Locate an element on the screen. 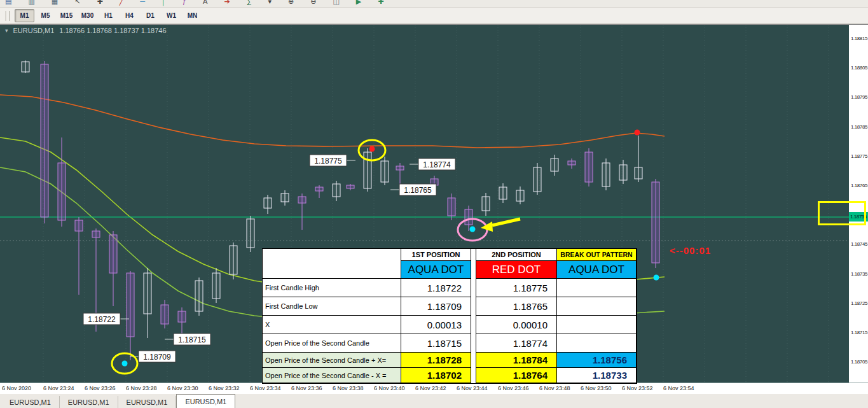 This screenshot has height=408, width=868. add-chart-icon: ✚ is located at coordinates (380, 3).